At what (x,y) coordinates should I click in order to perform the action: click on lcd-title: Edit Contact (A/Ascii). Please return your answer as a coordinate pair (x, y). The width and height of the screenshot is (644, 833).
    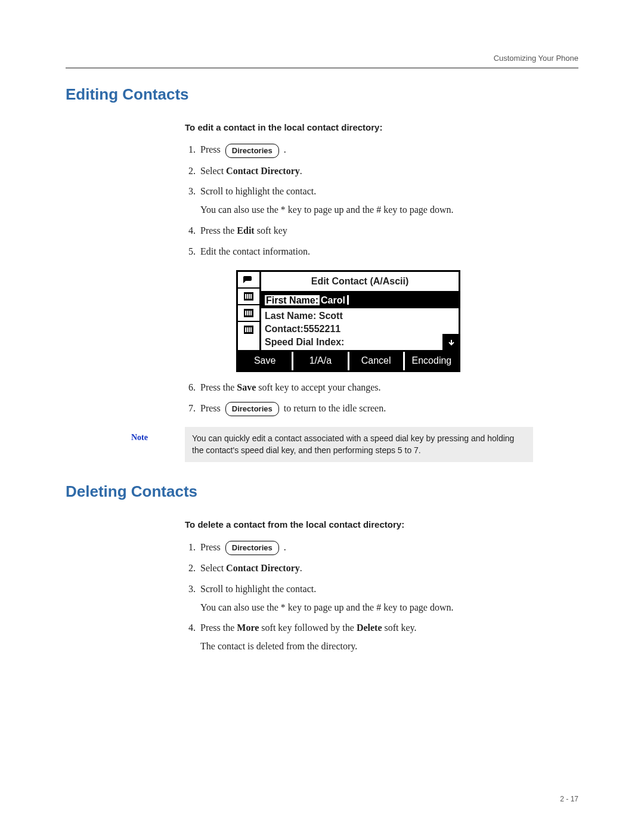
    Looking at the image, I should click on (359, 283).